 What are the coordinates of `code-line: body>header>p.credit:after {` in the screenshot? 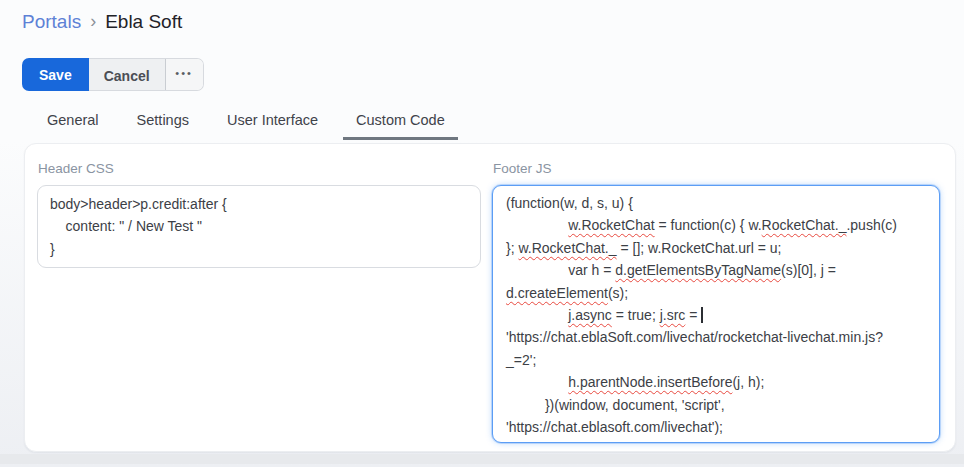 It's located at (259, 204).